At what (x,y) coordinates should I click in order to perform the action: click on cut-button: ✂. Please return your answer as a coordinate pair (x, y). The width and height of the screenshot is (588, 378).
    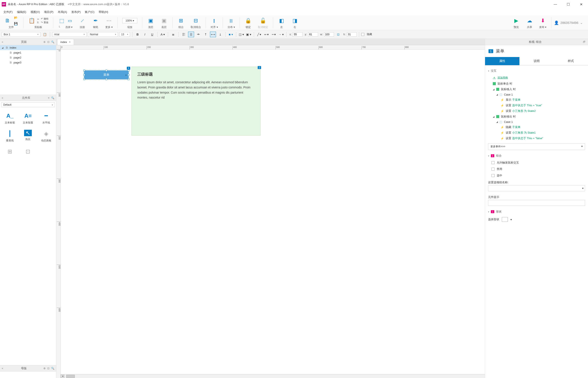
    Looking at the image, I should click on (38, 19).